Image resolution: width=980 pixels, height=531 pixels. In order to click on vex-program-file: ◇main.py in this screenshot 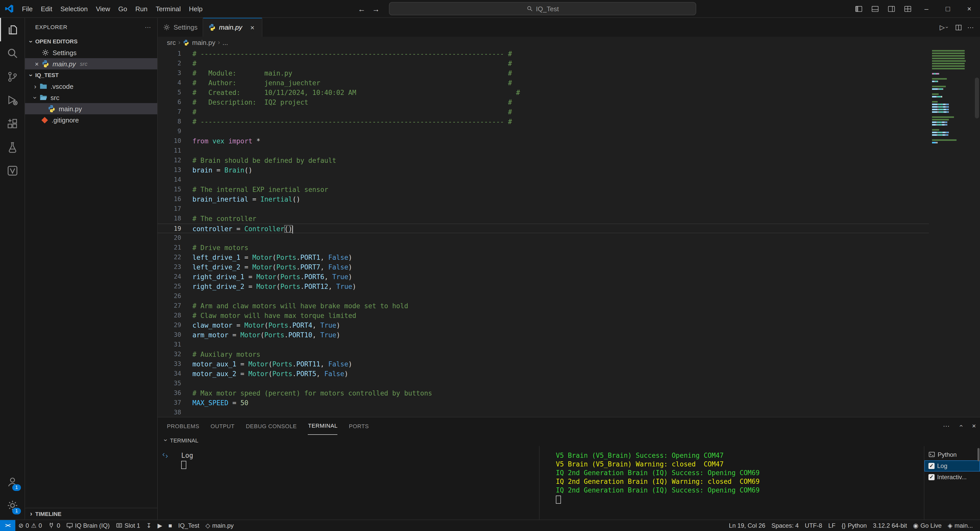, I will do `click(220, 525)`.